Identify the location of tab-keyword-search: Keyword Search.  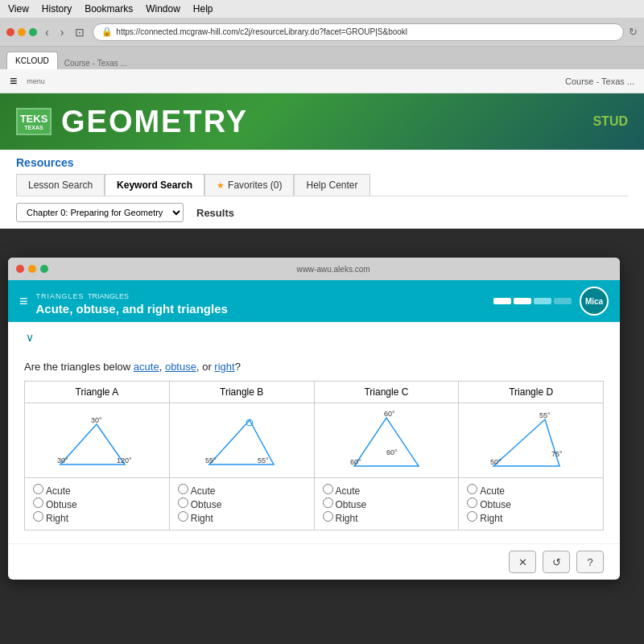
(155, 185).